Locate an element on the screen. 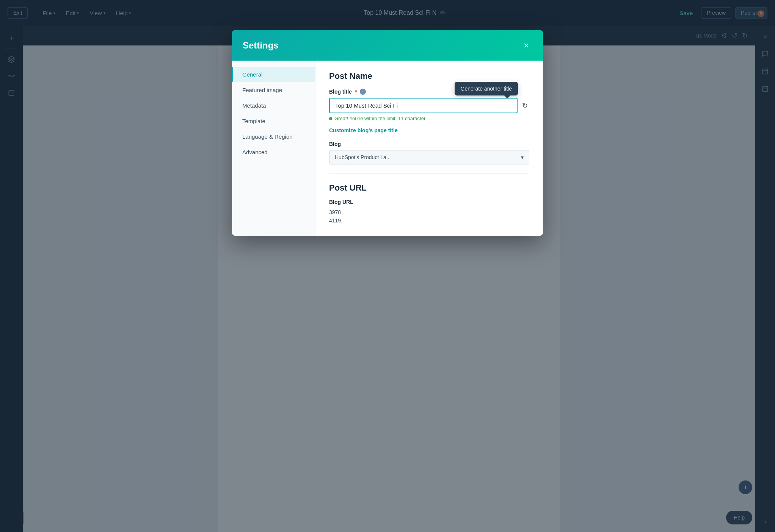 The height and width of the screenshot is (532, 775). blog-url-label: Blog URL is located at coordinates (429, 202).